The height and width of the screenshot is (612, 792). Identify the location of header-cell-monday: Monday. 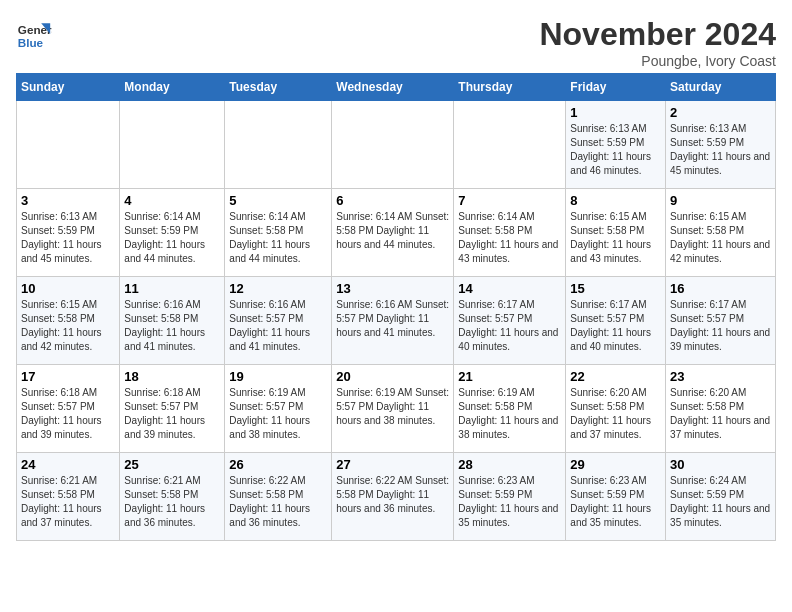
(172, 88).